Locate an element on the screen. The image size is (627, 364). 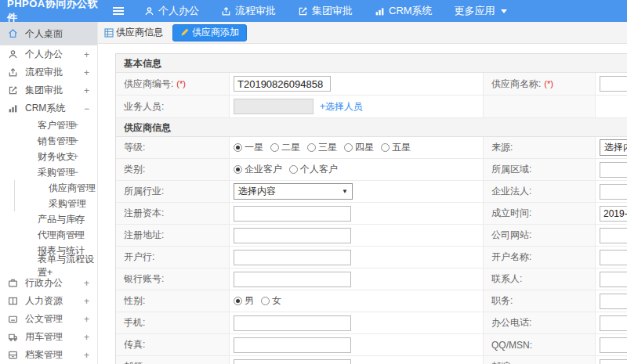
field-label: 公司网站: is located at coordinates (539, 235).